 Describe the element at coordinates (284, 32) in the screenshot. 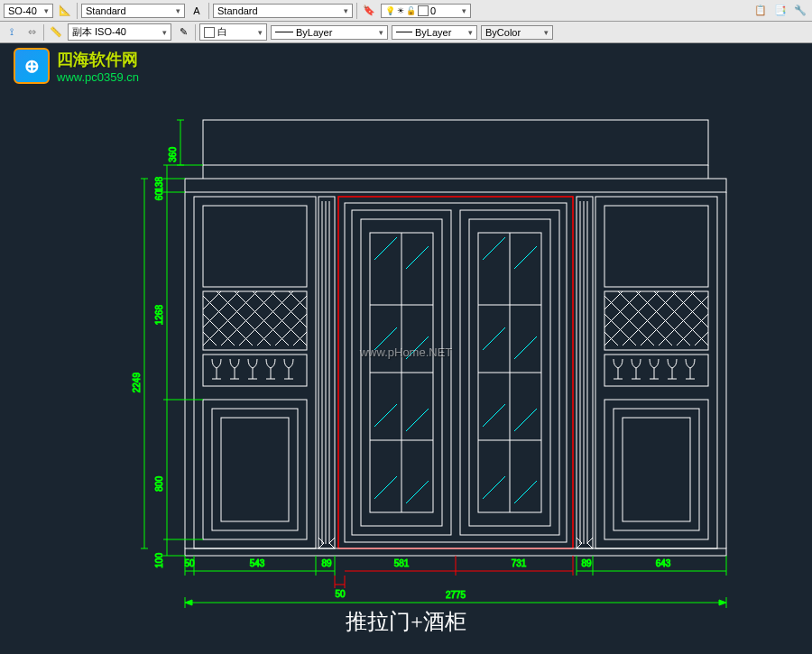

I see `line-sample` at that location.